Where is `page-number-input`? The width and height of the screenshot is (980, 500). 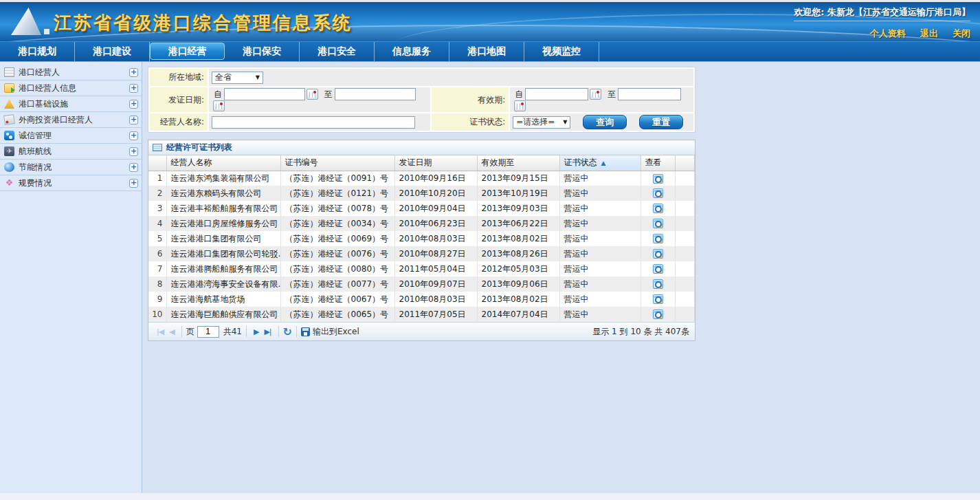 page-number-input is located at coordinates (208, 331).